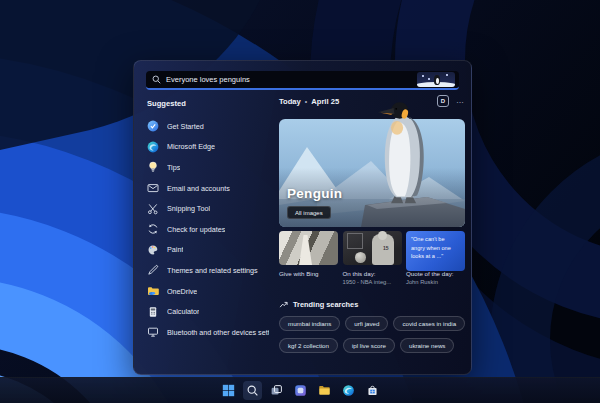 This screenshot has width=600, height=403. Describe the element at coordinates (218, 332) in the screenshot. I see `sidebar-item-label: Bluetooth and other devices sett...` at that location.